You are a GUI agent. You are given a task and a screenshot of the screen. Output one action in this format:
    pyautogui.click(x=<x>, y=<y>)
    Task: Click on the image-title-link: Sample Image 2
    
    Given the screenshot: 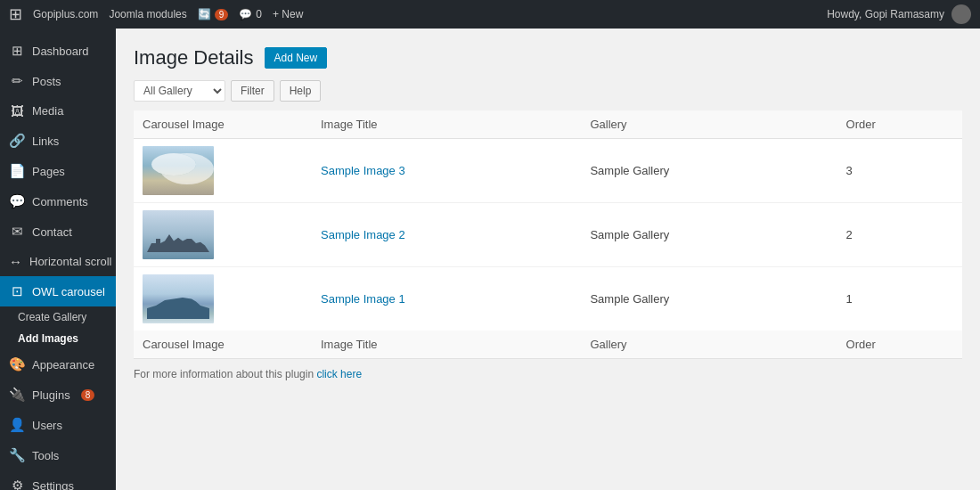 What is the action you would take?
    pyautogui.click(x=363, y=235)
    